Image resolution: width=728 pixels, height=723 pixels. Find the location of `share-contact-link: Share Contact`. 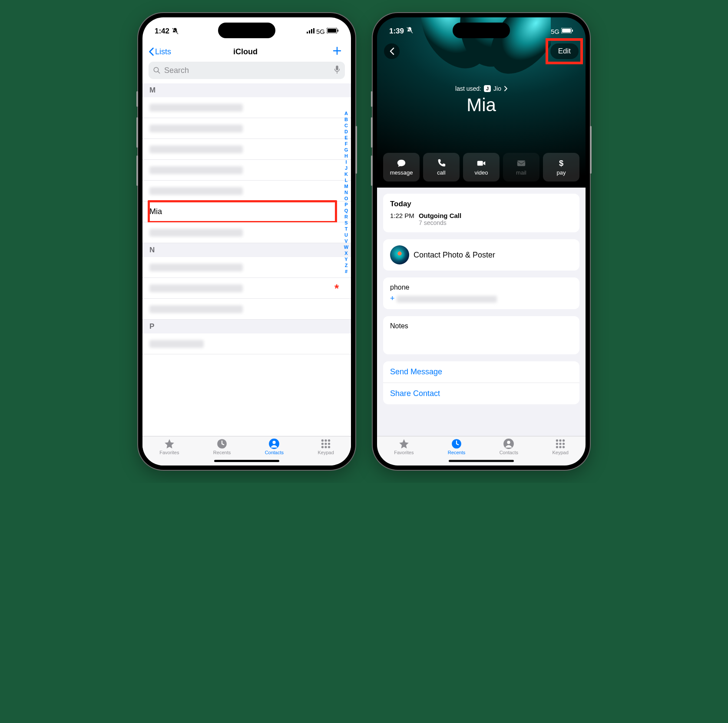

share-contact-link: Share Contact is located at coordinates (481, 393).